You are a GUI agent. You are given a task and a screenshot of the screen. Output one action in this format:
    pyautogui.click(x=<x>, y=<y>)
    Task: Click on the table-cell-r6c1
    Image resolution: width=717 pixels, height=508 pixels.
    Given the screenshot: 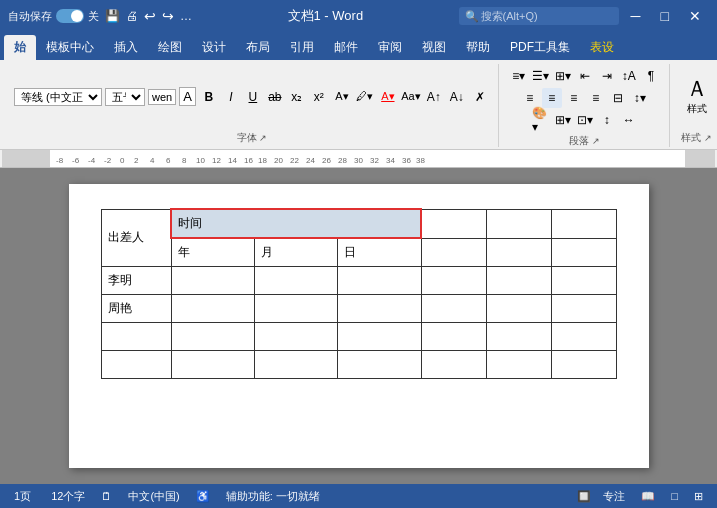 What is the action you would take?
    pyautogui.click(x=136, y=365)
    